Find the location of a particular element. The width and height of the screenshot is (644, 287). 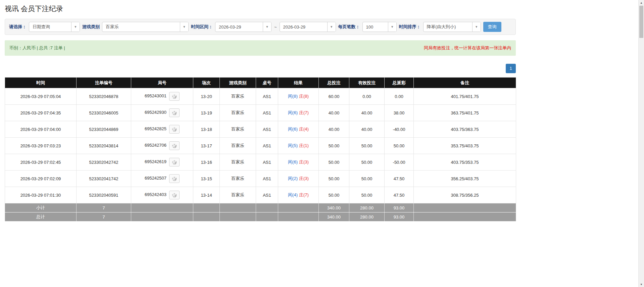

header-bet-id: 注单编号 is located at coordinates (104, 83).